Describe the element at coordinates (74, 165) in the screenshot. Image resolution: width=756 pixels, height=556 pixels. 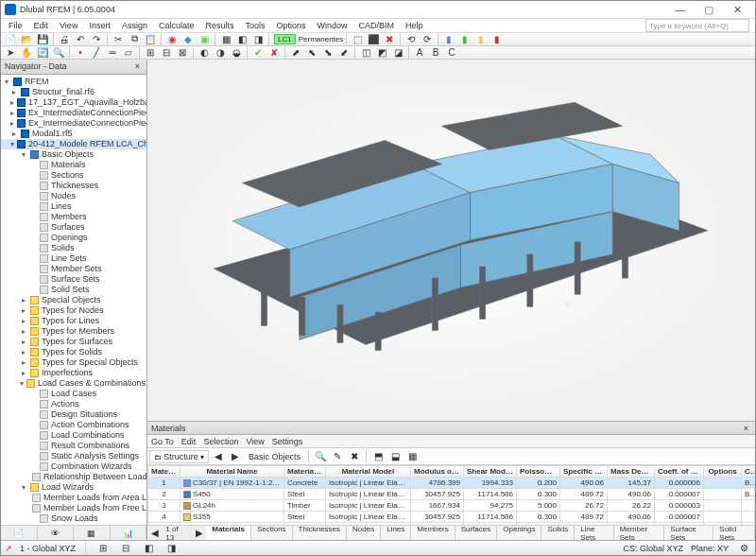
I see `tree-item: Materials` at that location.